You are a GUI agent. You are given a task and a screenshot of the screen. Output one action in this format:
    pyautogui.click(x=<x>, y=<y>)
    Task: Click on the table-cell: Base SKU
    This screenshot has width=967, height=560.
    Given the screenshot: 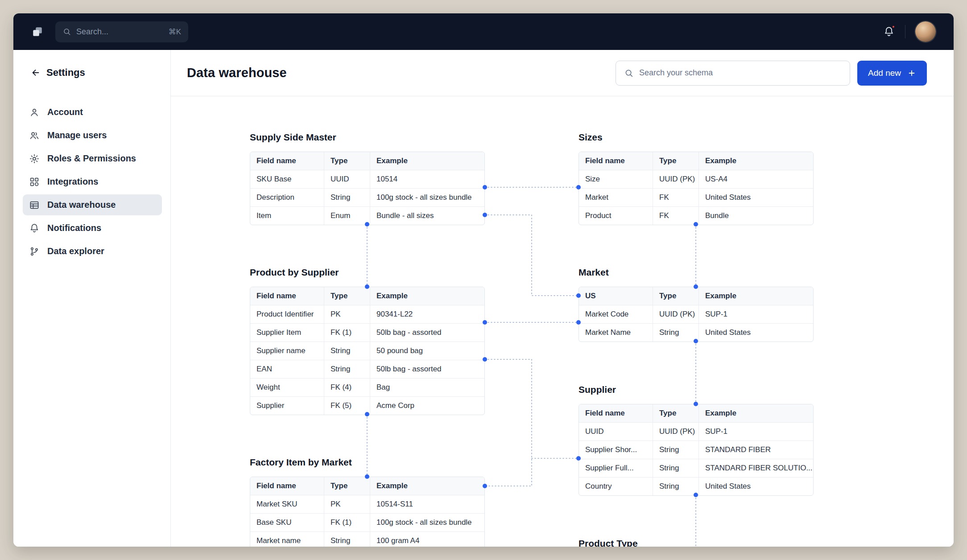 What is the action you would take?
    pyautogui.click(x=287, y=523)
    